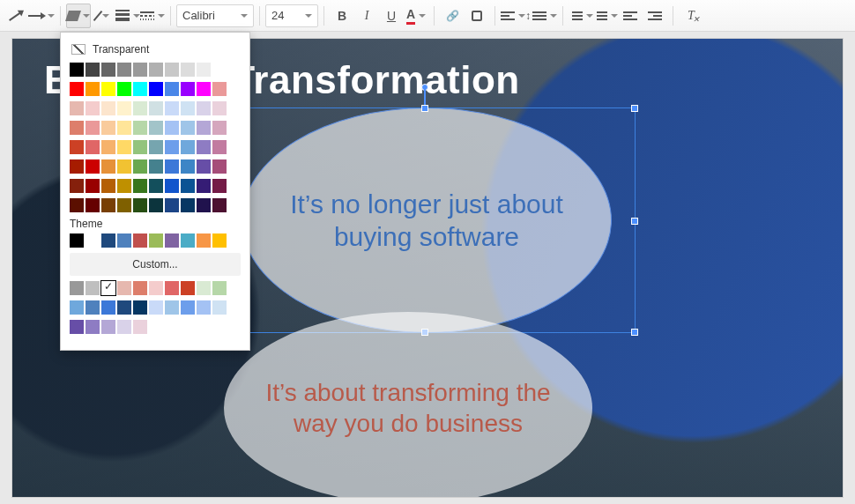 The image size is (855, 504). What do you see at coordinates (292, 16) in the screenshot?
I see `font-size-select: 24` at bounding box center [292, 16].